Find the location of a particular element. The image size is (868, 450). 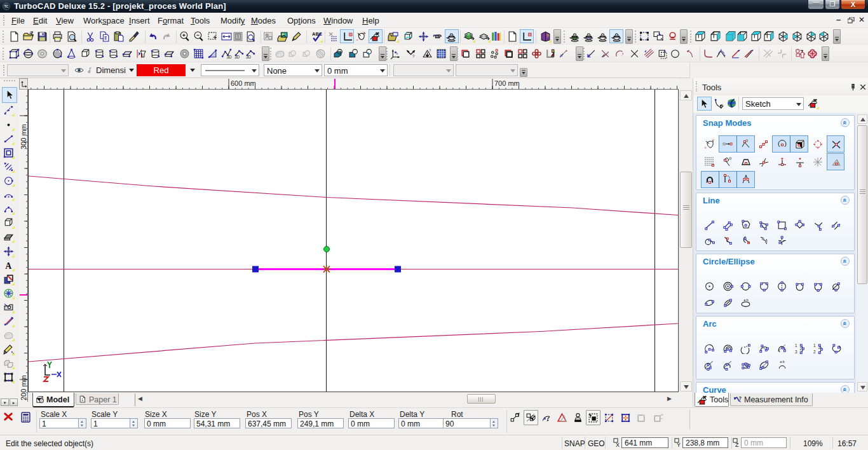

svg-text: 700 mm is located at coordinates (507, 83).